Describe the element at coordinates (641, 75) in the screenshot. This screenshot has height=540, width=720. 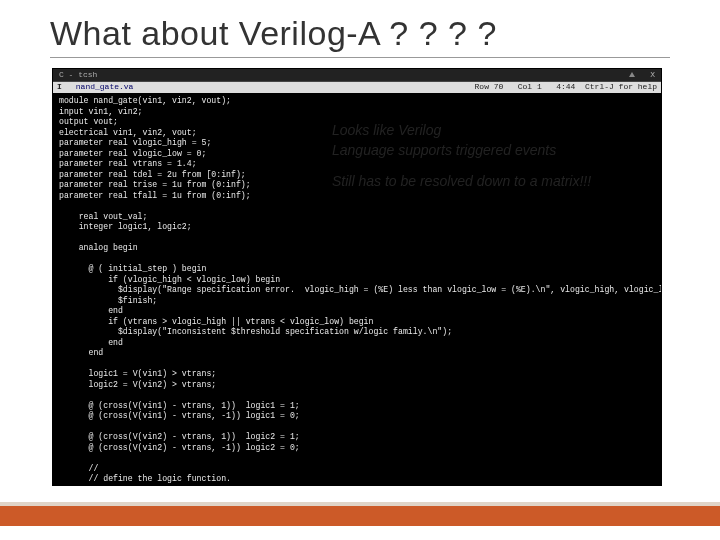
I see `titlebar-right: X` at that location.